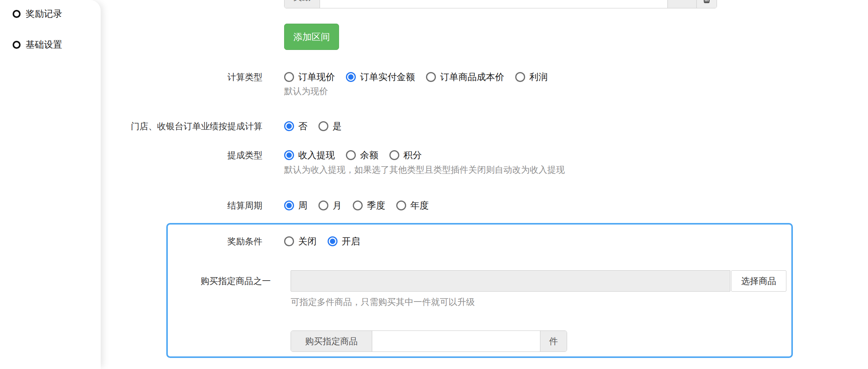  What do you see at coordinates (707, 2) in the screenshot?
I see `trash-icon` at bounding box center [707, 2].